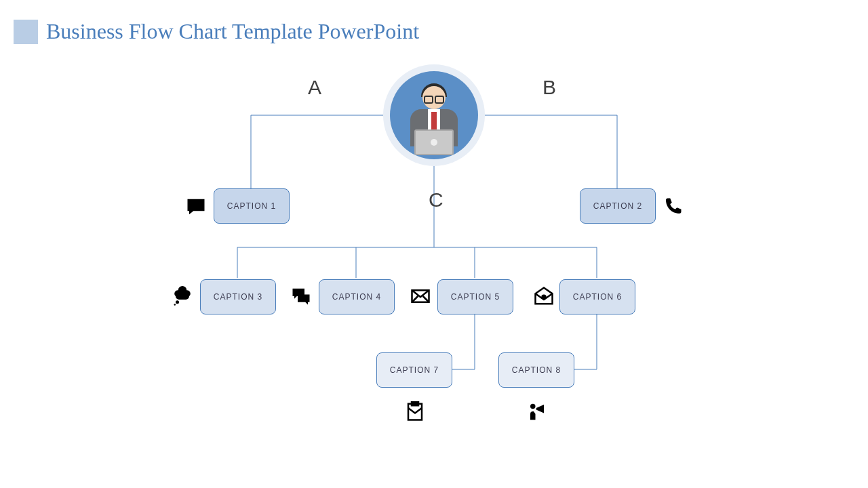  I want to click on chat-bubbles-icon, so click(301, 296).